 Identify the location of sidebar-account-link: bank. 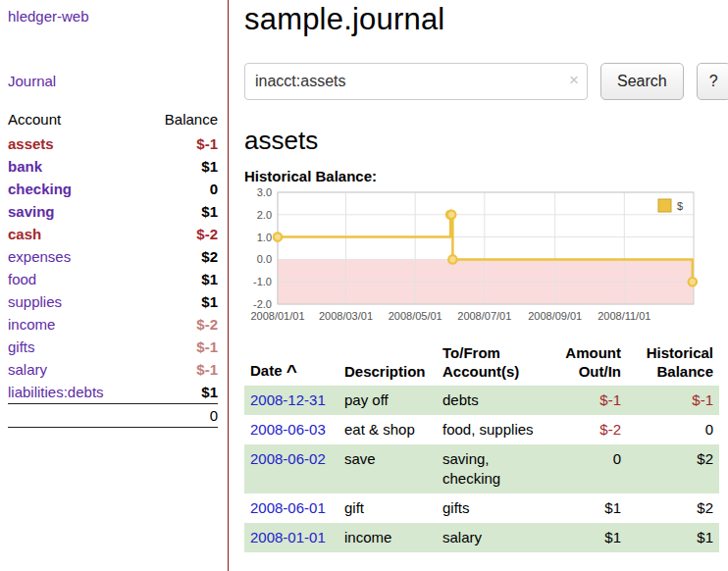
(26, 167).